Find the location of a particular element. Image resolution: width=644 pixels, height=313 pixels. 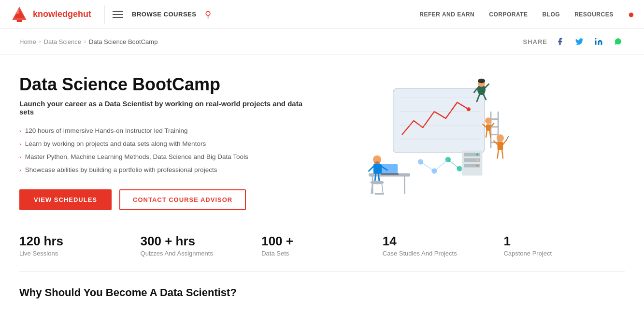

bottom-section-title: Why Should You Become A Data Scientist? is located at coordinates (322, 293).